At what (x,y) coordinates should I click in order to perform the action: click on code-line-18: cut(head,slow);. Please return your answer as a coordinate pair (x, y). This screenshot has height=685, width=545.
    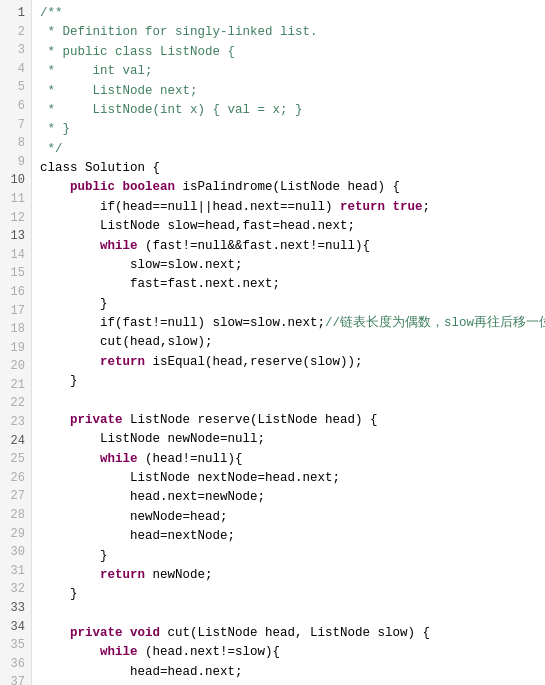
    Looking at the image, I should click on (292, 342).